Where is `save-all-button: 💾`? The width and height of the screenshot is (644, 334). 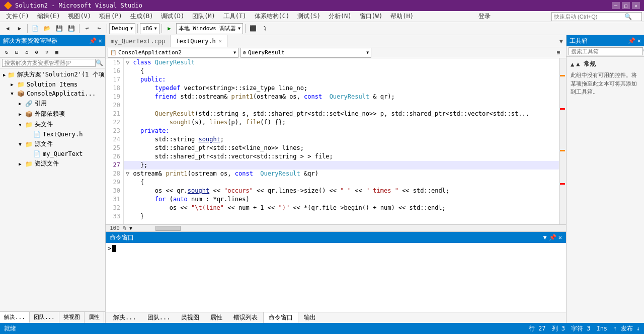 save-all-button: 💾 is located at coordinates (71, 29).